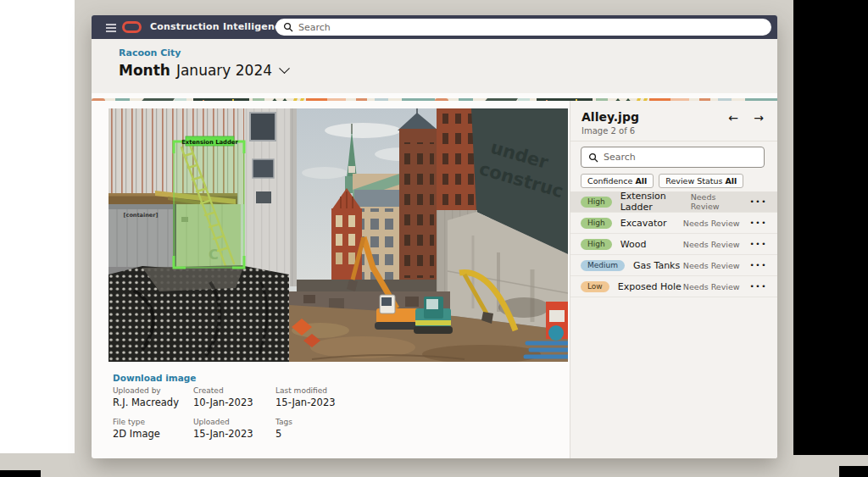 This screenshot has width=868, height=477. What do you see at coordinates (434, 27) in the screenshot?
I see `app-header: Construction Intelligence Cloud` at bounding box center [434, 27].